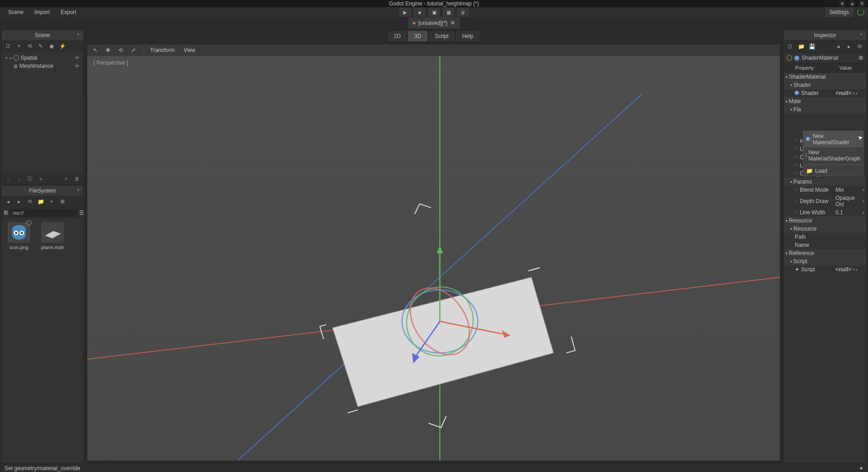 The width and height of the screenshot is (868, 472). What do you see at coordinates (77, 179) in the screenshot?
I see `delete-icon: 🗑` at bounding box center [77, 179].